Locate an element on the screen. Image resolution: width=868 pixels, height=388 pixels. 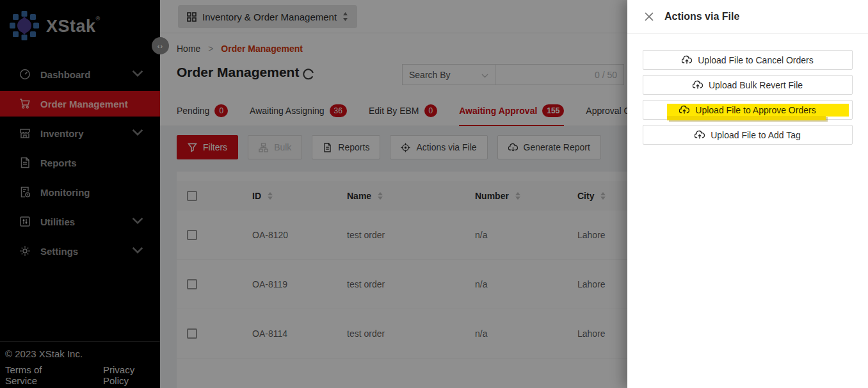
upload-cancel-orders-button: Upload File to Cancel Orders is located at coordinates (748, 60).